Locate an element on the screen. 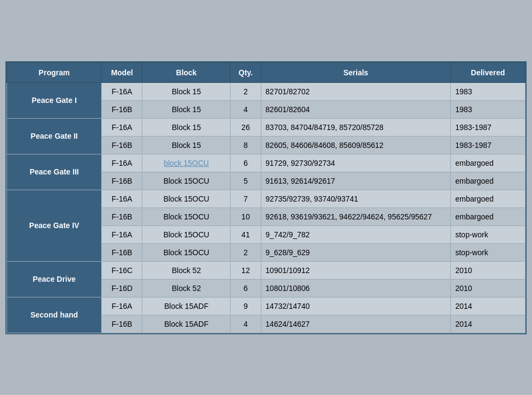 This screenshot has height=395, width=532. table-row: Peace Gate IIF-16ABlock 152683703, 84704… is located at coordinates (266, 127).